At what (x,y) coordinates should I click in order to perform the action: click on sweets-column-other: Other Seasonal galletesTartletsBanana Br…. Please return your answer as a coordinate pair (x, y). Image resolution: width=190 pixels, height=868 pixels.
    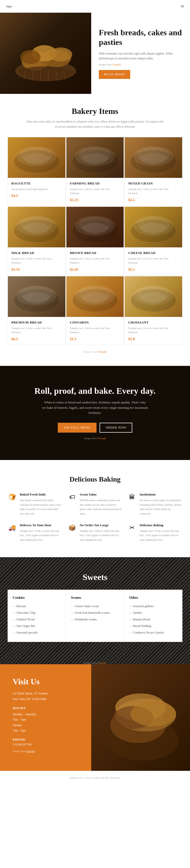
    Looking at the image, I should click on (153, 616).